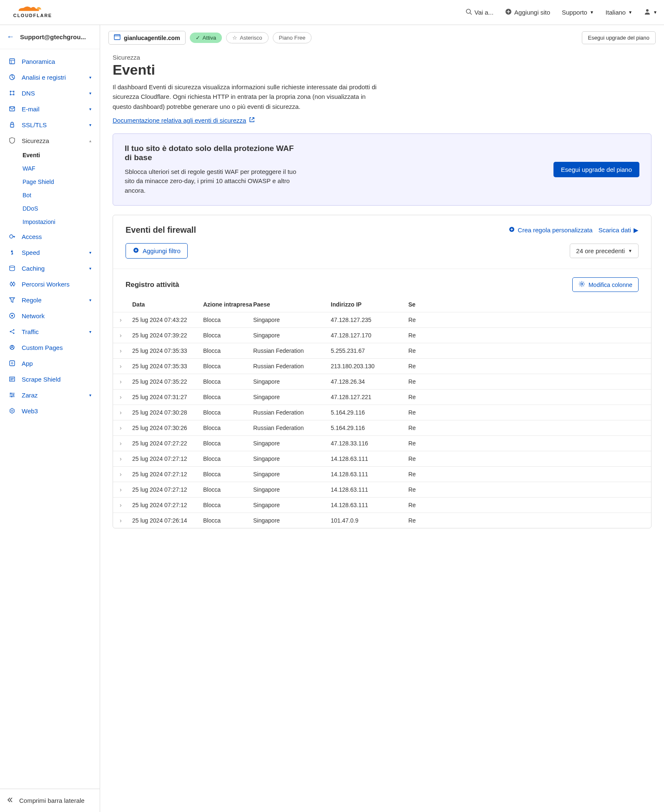 Image resolution: width=664 pixels, height=812 pixels. Describe the element at coordinates (50, 332) in the screenshot. I see `sidebar-item-traffic: Traffic▾` at that location.